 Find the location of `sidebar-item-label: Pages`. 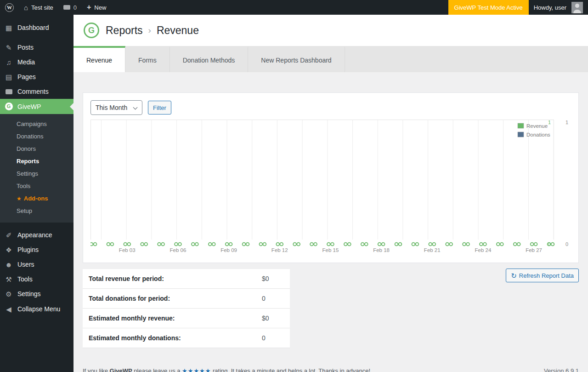

sidebar-item-label: Pages is located at coordinates (27, 77).